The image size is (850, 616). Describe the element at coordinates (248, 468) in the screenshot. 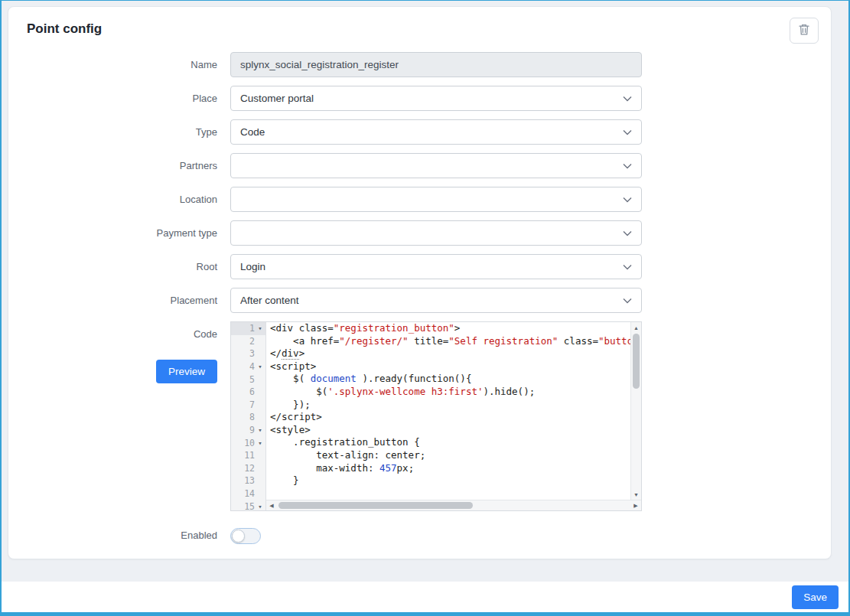

I see `gutter-line: 12` at that location.